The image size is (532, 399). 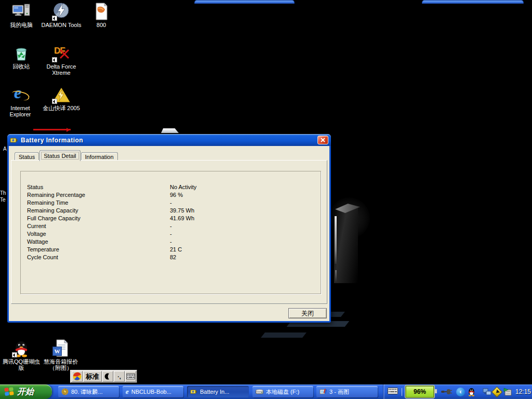 What do you see at coordinates (66, 156) in the screenshot?
I see `tab-strip: Status Status Detail Information` at bounding box center [66, 156].